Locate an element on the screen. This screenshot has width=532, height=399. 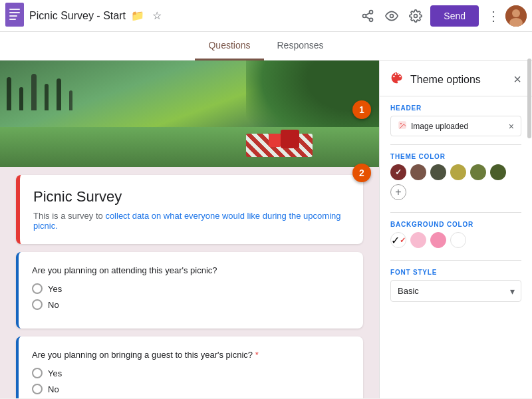
question-2-text: Are you planning on bringing a guest to … is located at coordinates (191, 355).